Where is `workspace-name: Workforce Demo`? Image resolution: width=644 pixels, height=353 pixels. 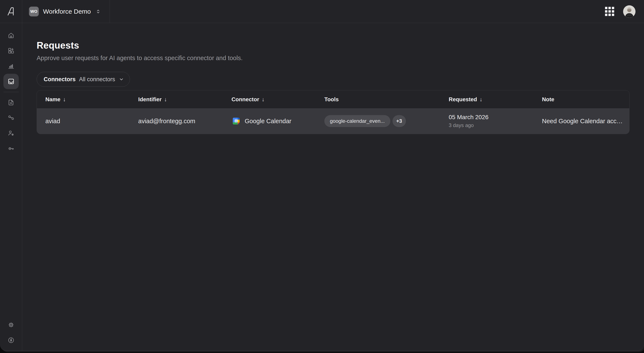 workspace-name: Workforce Demo is located at coordinates (67, 12).